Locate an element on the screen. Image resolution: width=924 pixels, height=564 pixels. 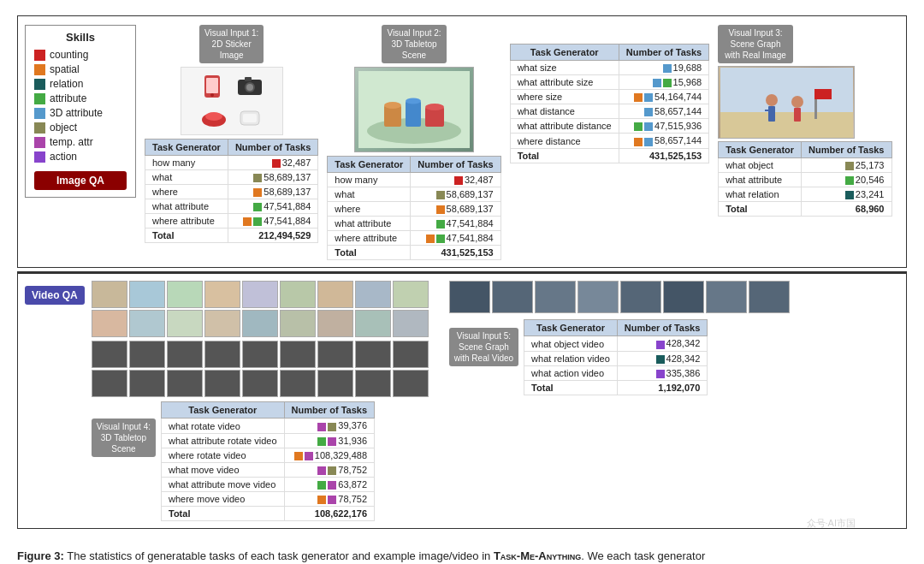
table-row: what object video428,342 is located at coordinates (616, 344).